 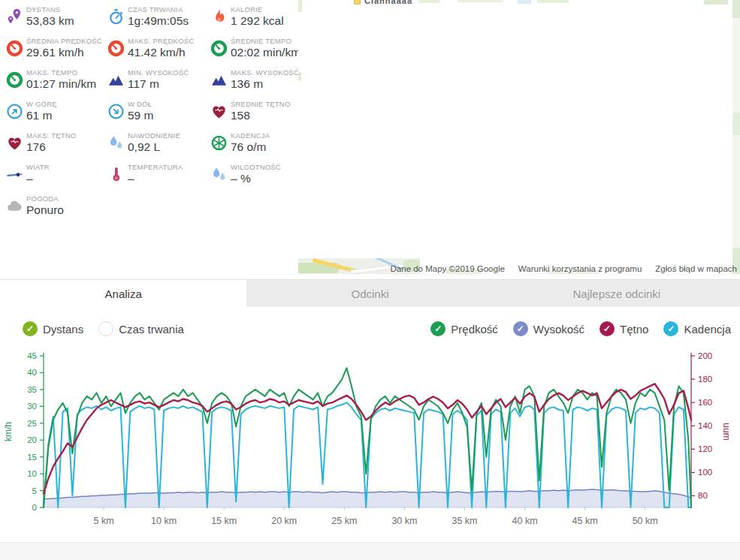 I want to click on legend-label: Tętno, so click(x=634, y=329).